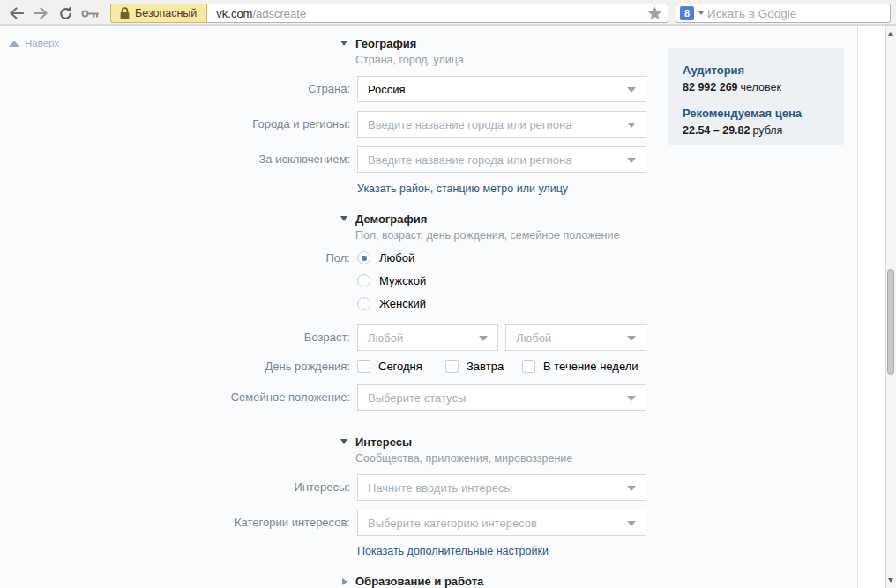  Describe the element at coordinates (502, 523) in the screenshot. I see `interest-categories-select: Выберите категорию интересов` at that location.